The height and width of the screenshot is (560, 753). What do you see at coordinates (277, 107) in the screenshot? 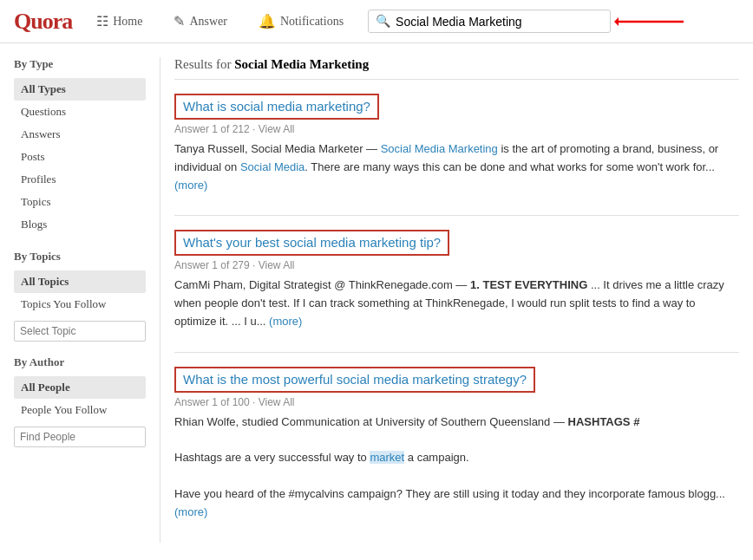
I see `result-1-title-box: What is social media marketing?` at bounding box center [277, 107].